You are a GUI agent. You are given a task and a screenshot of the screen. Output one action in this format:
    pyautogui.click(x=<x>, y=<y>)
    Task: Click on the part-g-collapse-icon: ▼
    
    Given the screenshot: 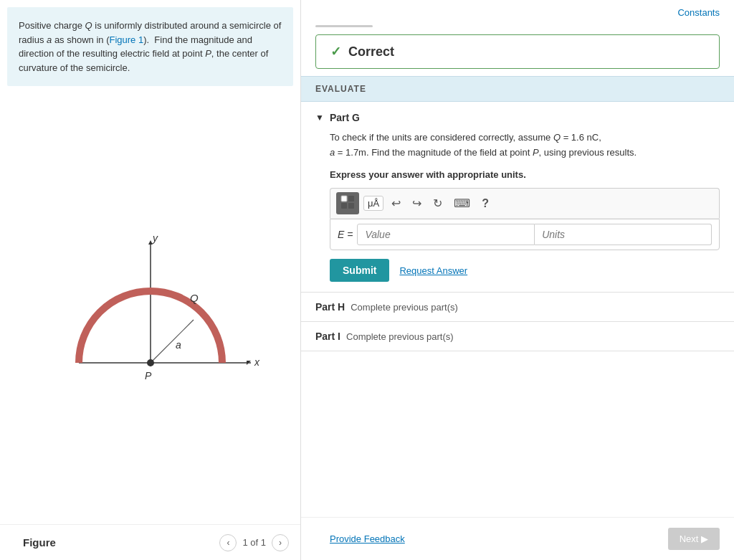 What is the action you would take?
    pyautogui.click(x=320, y=118)
    